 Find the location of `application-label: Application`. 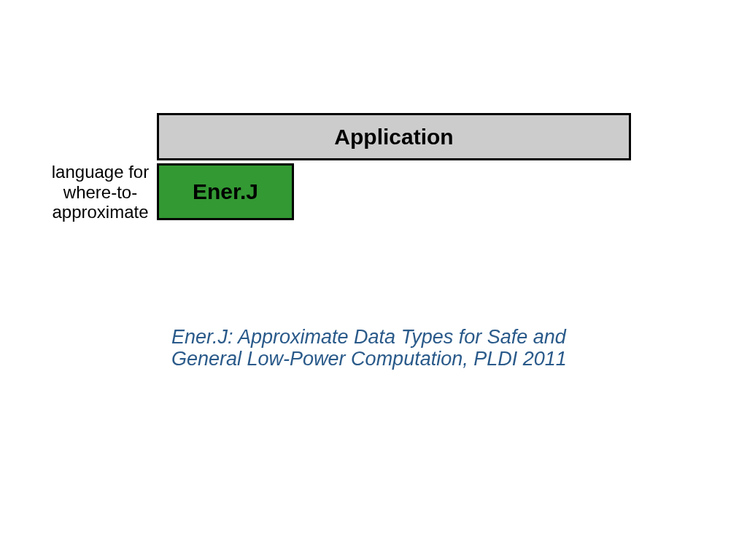

application-label: Application is located at coordinates (394, 137).